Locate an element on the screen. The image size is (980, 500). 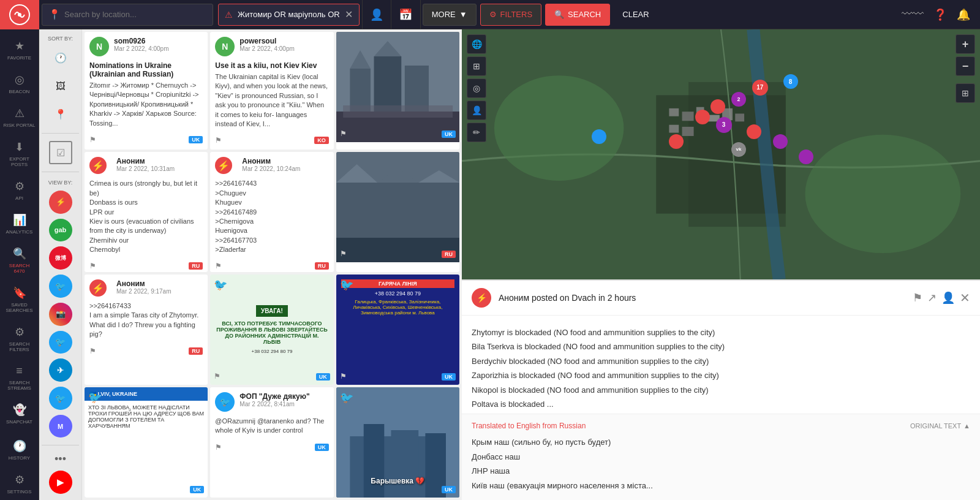
card-anon-3: ⚡ Аноним Mar 2 2022, 9:17am >>264167433 … is located at coordinates (146, 330).